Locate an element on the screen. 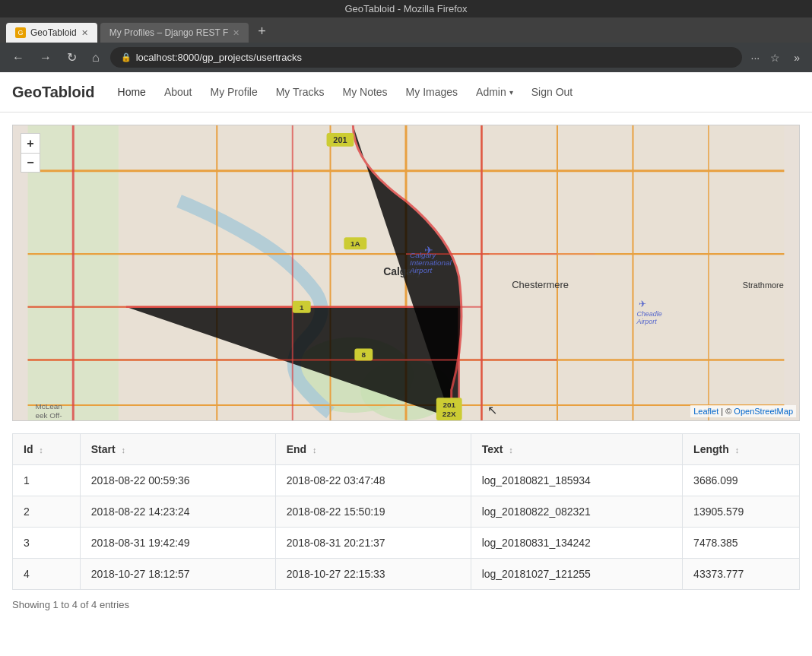 Image resolution: width=812 pixels, height=656 pixels. svg-text: Cheadle is located at coordinates (649, 314).